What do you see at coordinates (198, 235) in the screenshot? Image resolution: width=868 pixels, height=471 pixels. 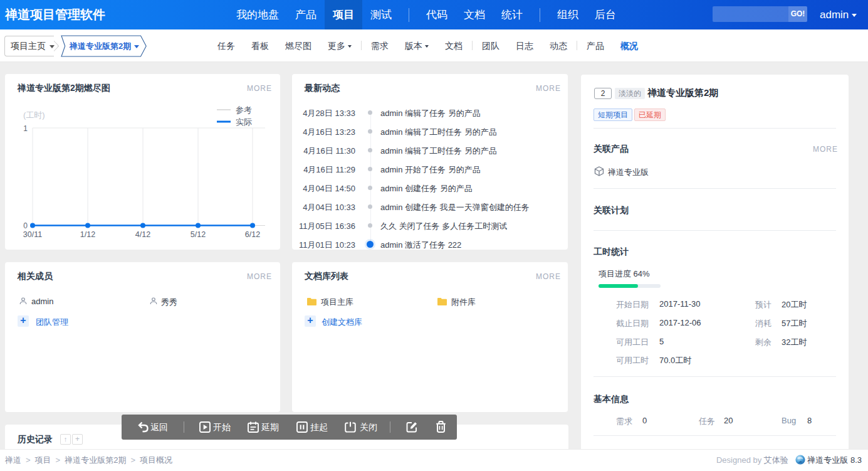 I see `svg-text: 5/12` at bounding box center [198, 235].